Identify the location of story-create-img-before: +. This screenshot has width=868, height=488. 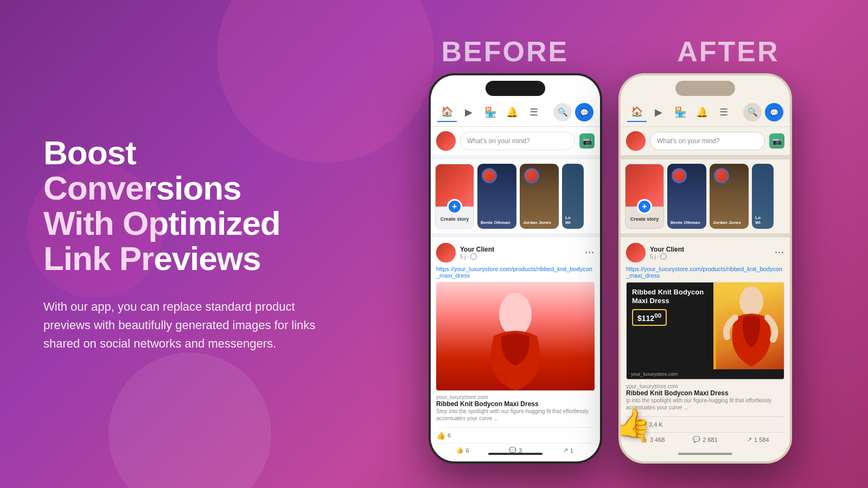
(455, 185).